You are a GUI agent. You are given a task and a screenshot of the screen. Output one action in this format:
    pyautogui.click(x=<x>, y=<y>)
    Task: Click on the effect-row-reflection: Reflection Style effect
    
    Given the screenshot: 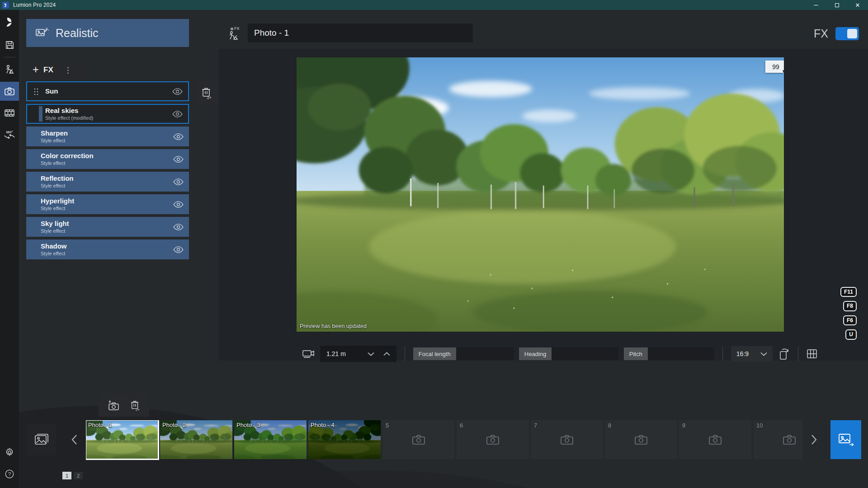 What is the action you would take?
    pyautogui.click(x=108, y=182)
    